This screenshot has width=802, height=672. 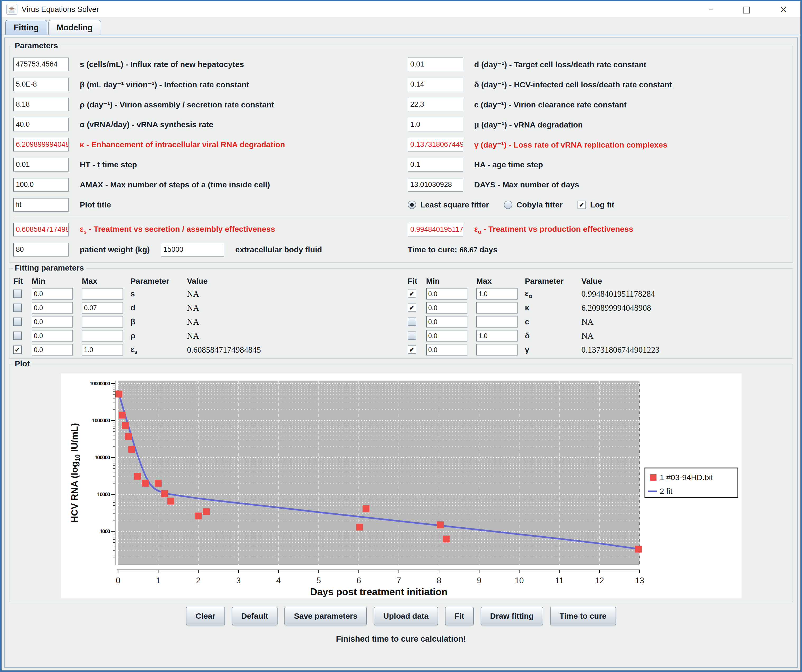 I want to click on eps-s-input: 0.60858471749848, so click(x=41, y=229).